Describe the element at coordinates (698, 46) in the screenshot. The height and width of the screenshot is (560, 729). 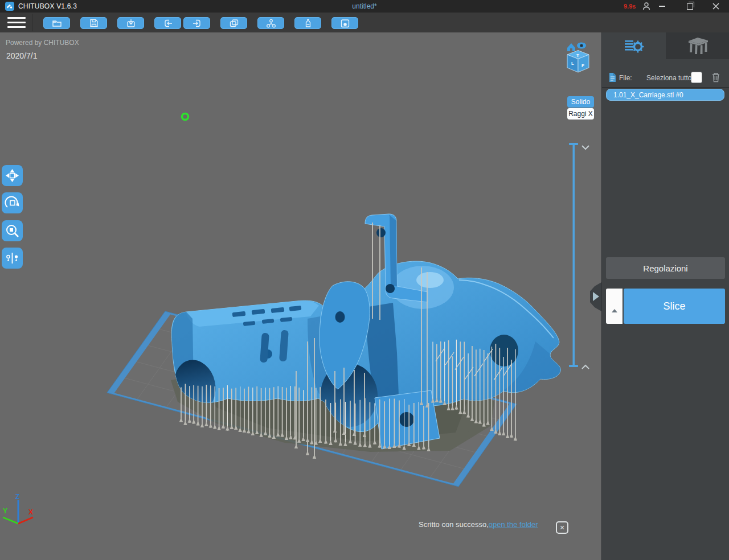
I see `supports-icon` at that location.